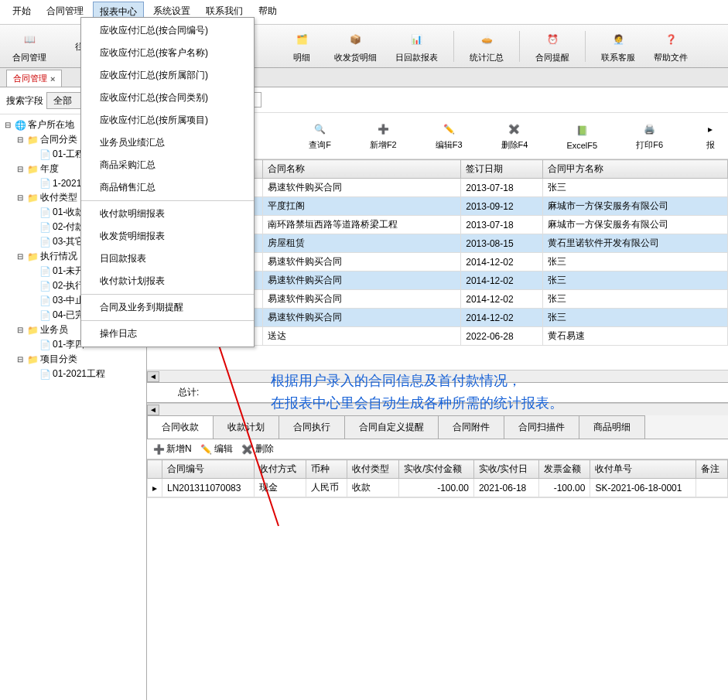  Describe the element at coordinates (22, 12) in the screenshot. I see `menu-0: 开始` at that location.